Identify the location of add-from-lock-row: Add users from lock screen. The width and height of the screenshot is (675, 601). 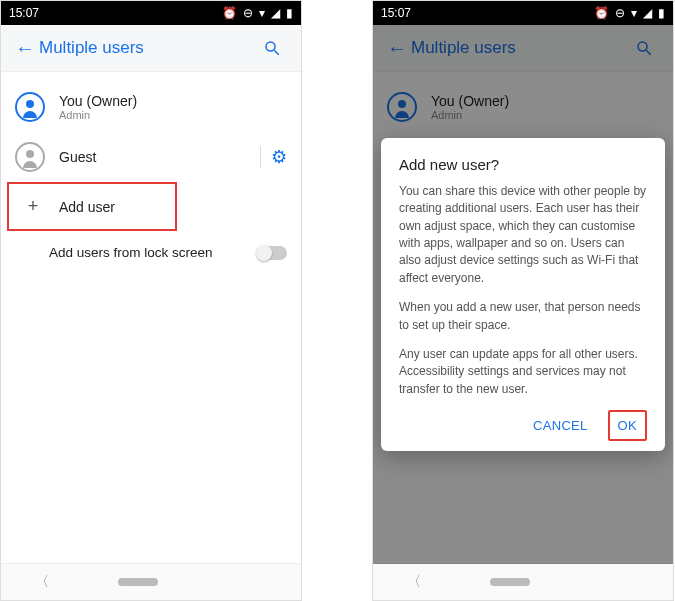
(151, 252).